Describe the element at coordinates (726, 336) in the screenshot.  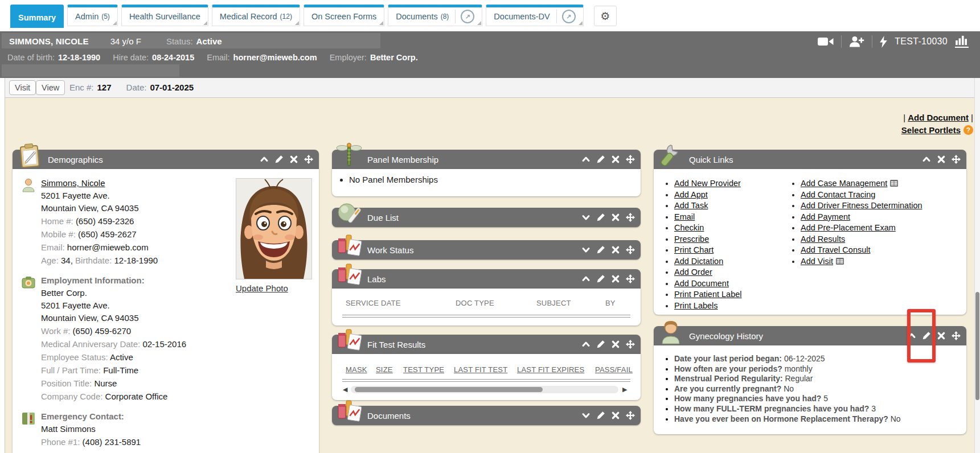
I see `portlet-title: Gynecology History` at that location.